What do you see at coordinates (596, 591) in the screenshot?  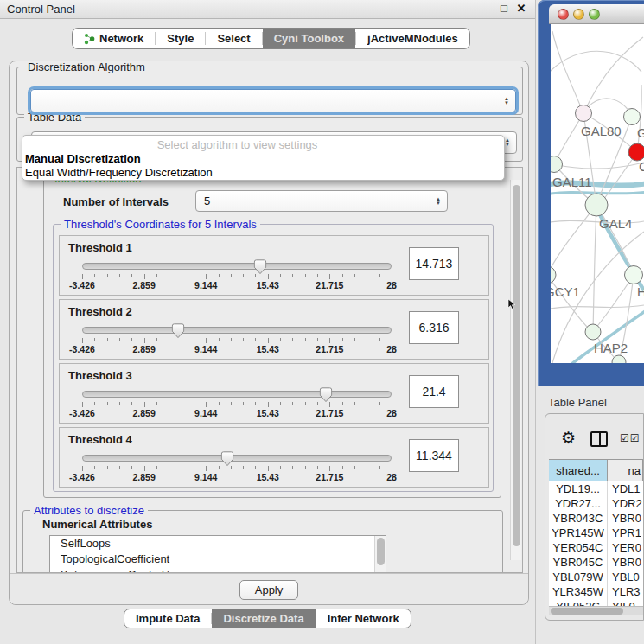 I see `table-row: YLR345WYLR3` at bounding box center [596, 591].